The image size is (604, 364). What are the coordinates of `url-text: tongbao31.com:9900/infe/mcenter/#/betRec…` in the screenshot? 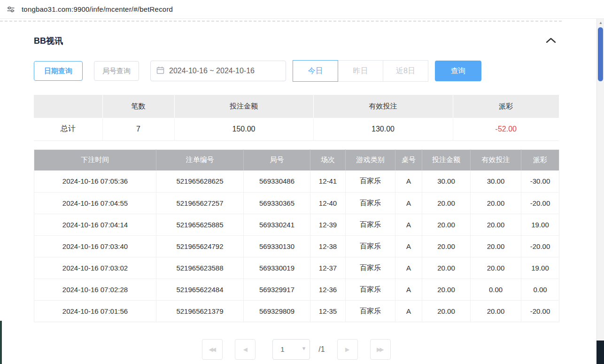 It's located at (97, 9).